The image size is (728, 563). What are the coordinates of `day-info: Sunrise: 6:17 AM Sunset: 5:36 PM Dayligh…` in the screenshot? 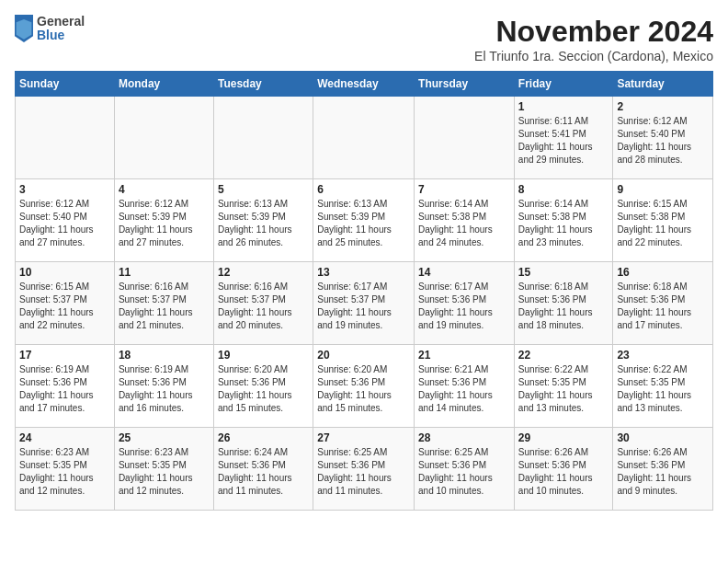 It's located at (464, 306).